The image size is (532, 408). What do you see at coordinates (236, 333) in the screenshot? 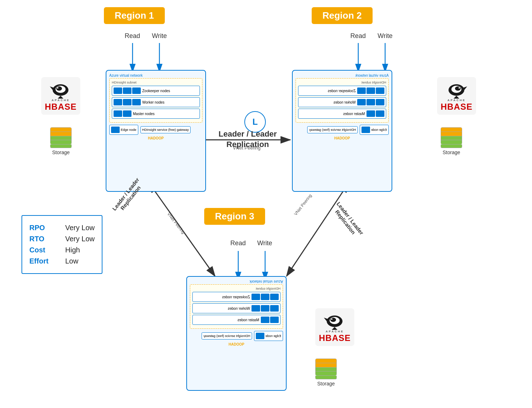
I see `region3-cluster: Azure virtual network HDInsight subnet Z…` at bounding box center [236, 333].